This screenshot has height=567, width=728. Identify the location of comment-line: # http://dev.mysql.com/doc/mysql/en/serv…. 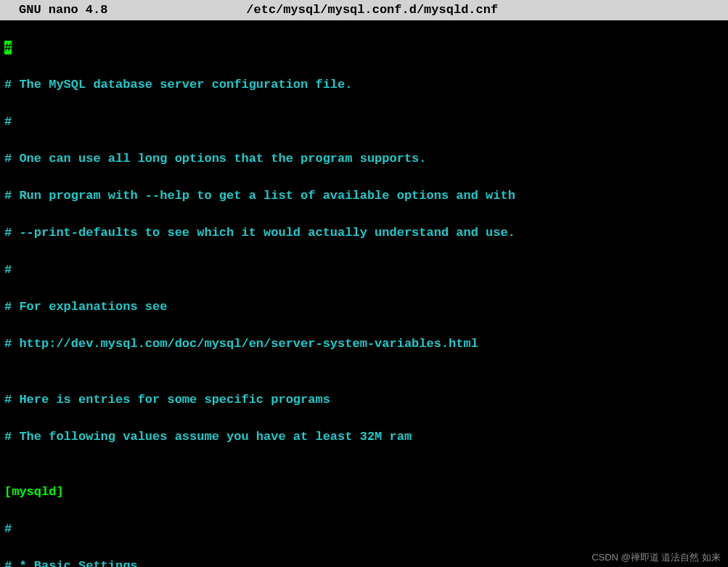
(364, 344).